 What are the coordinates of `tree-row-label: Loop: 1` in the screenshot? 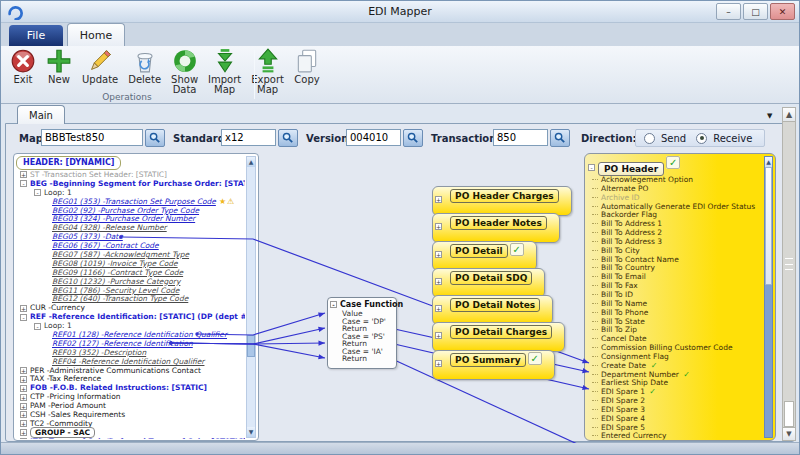 It's located at (58, 192).